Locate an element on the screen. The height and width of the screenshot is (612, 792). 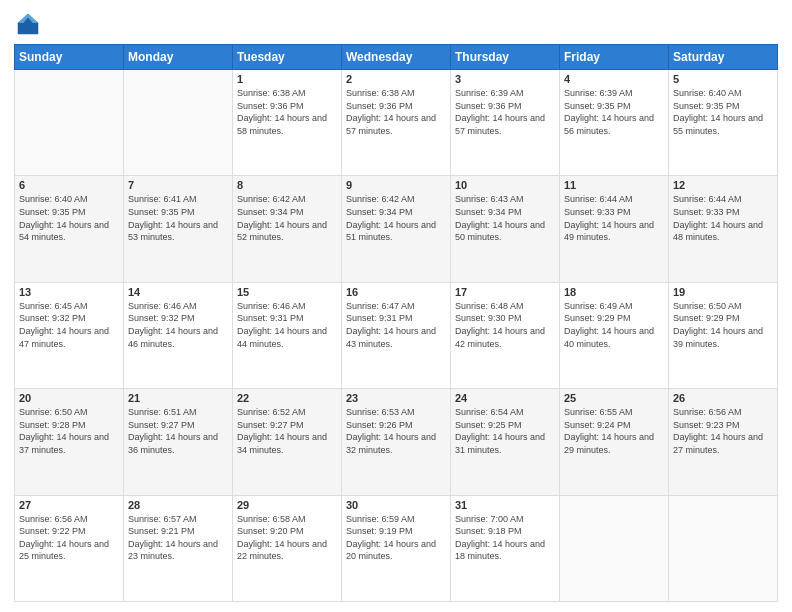
calendar-cell: 23Sunrise: 6:53 AM Sunset: 9:26 PM Dayli… is located at coordinates (396, 442).